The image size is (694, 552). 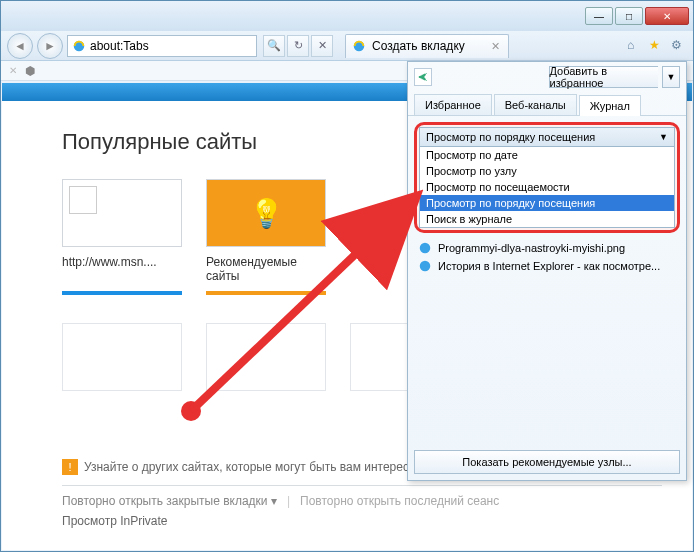 I want to click on sort-option: Просмотр по дате, so click(x=547, y=155).